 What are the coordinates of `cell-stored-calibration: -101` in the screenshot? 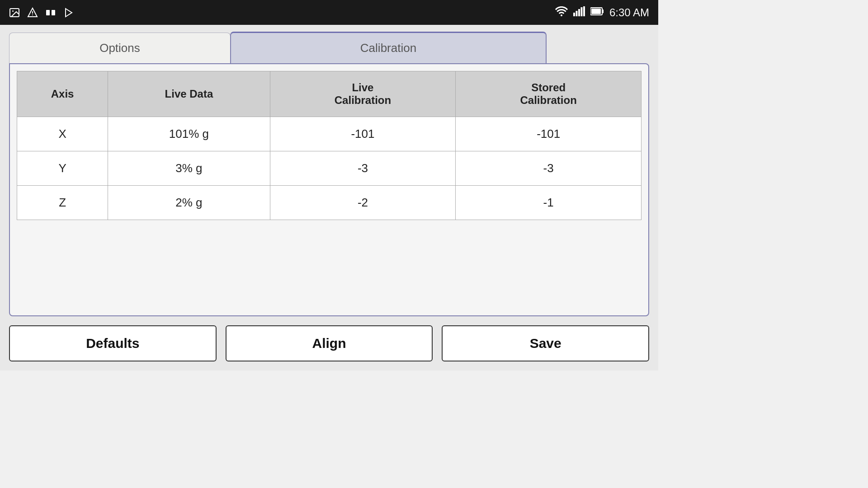 It's located at (549, 134).